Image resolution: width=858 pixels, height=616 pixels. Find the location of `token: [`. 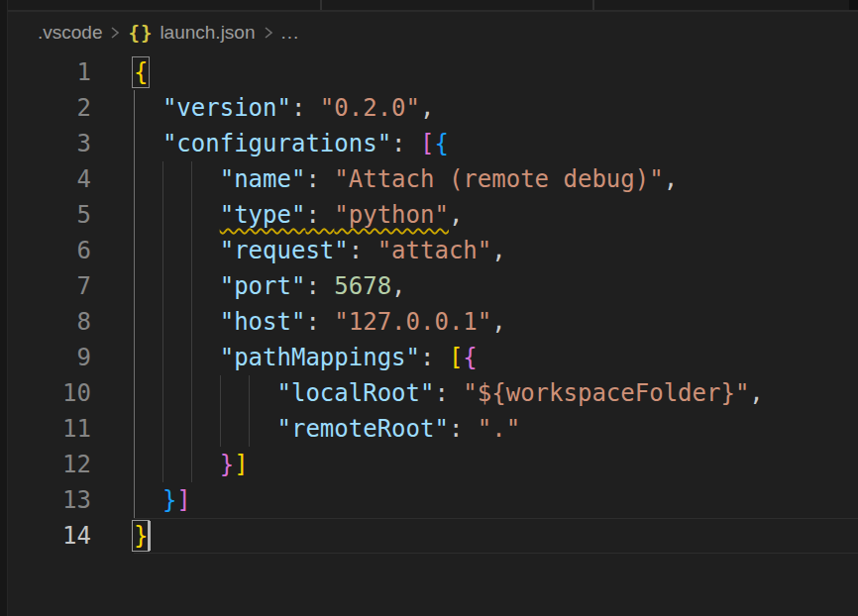

token: [ is located at coordinates (456, 358).